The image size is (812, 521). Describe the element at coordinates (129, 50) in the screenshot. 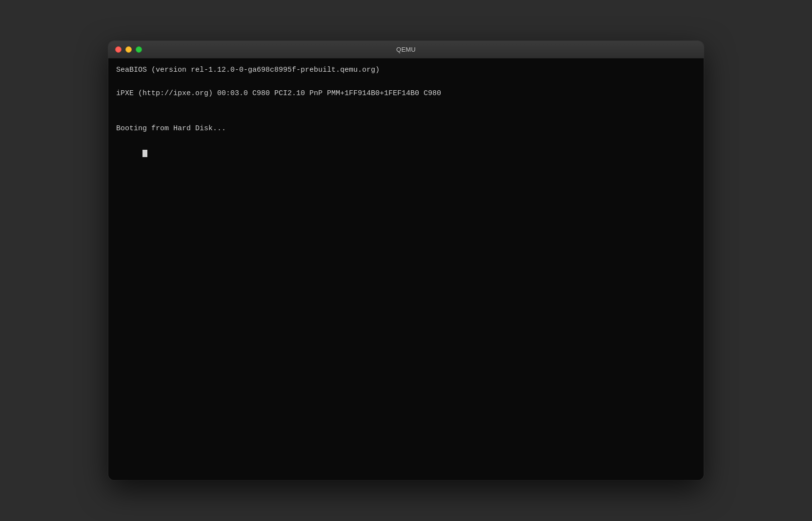

I see `minimize-button` at that location.